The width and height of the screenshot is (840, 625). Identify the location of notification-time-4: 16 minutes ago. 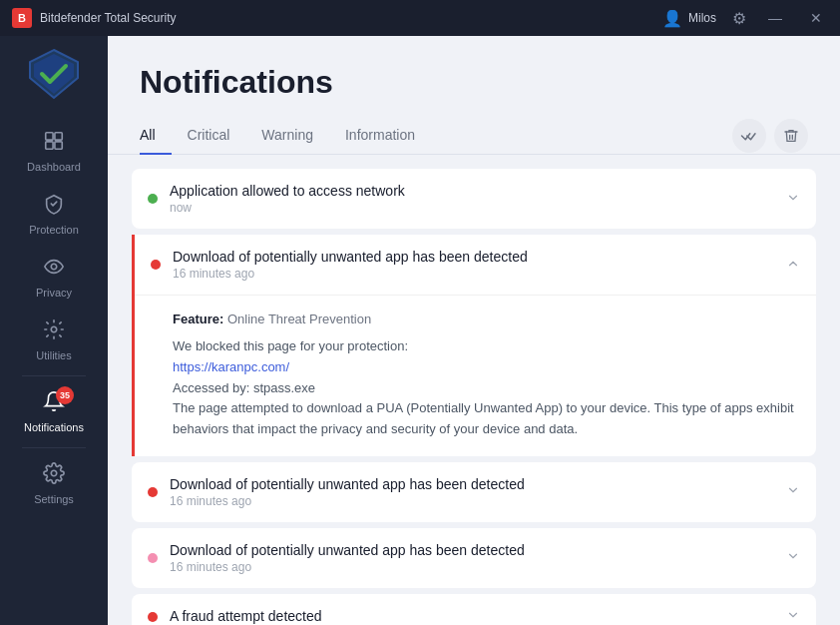
(472, 567).